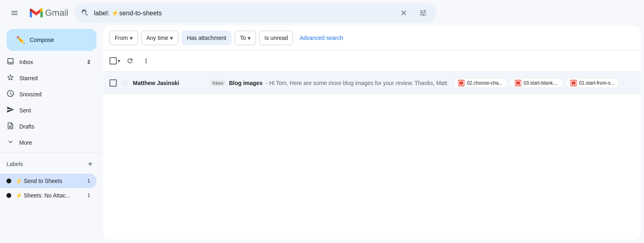  Describe the element at coordinates (14, 13) in the screenshot. I see `menu-button` at that location.